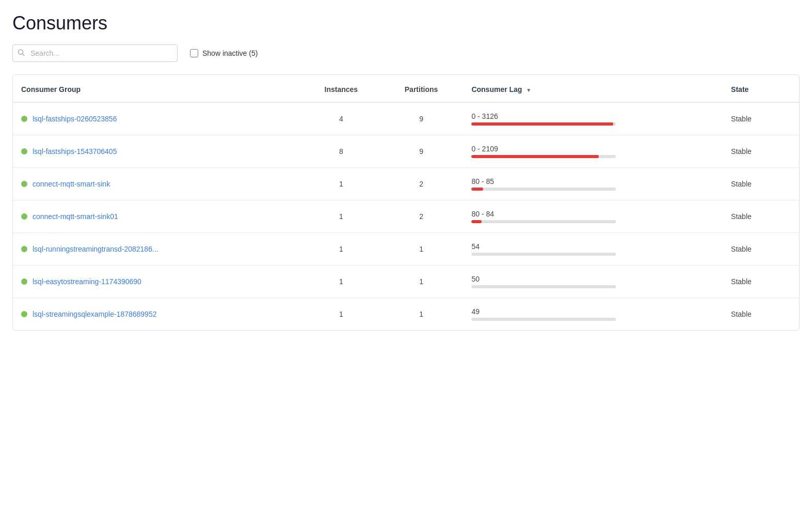 The height and width of the screenshot is (512, 812). I want to click on cell-lag: 0 - 2109, so click(593, 152).